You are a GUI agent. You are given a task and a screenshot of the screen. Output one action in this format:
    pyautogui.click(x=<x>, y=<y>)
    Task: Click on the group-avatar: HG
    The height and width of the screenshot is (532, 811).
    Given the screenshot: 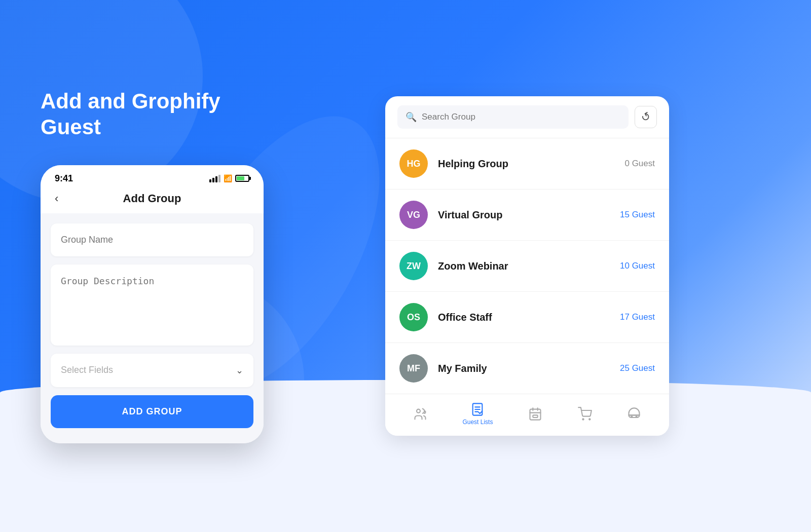 What is the action you would take?
    pyautogui.click(x=414, y=164)
    